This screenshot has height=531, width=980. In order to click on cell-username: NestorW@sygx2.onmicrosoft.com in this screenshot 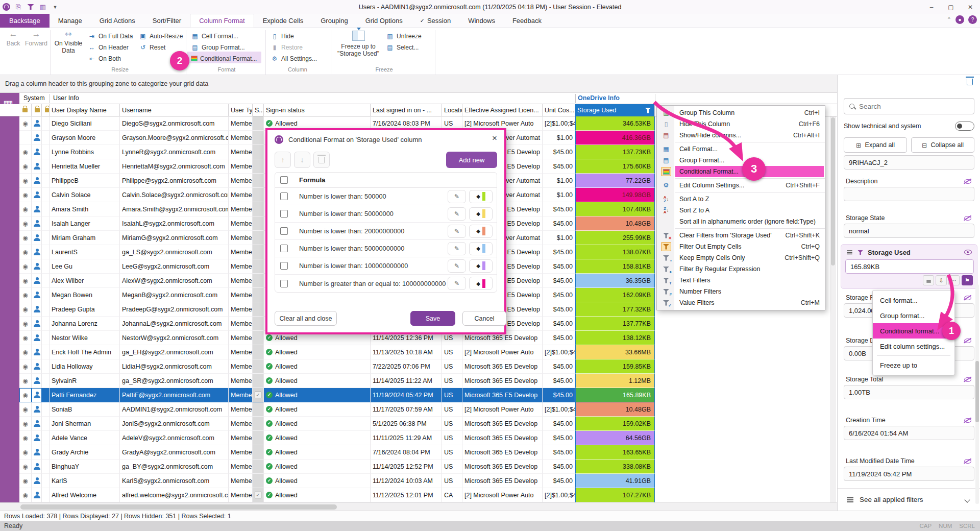, I will do `click(175, 338)`.